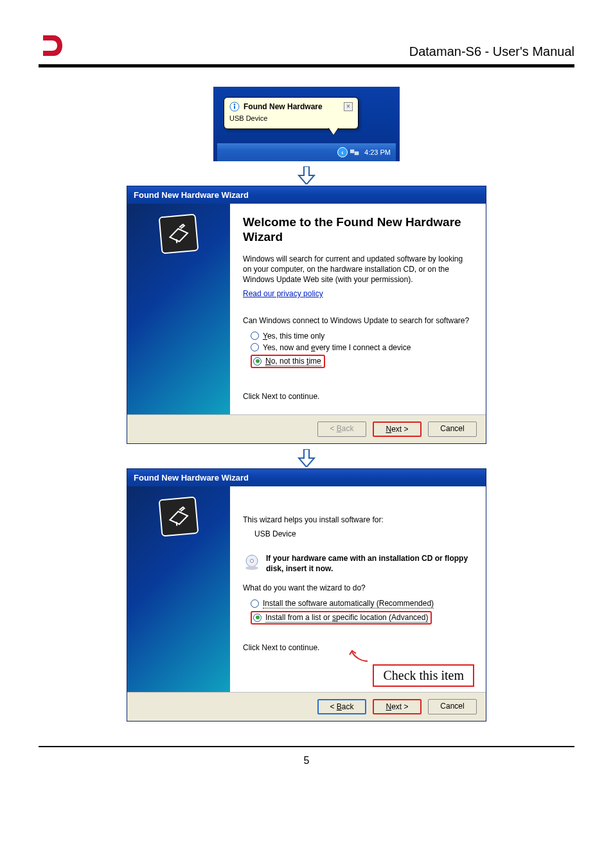 The width and height of the screenshot is (613, 868). What do you see at coordinates (306, 124) in the screenshot?
I see `tray-figure: Found New Hardware × USB Device ‹ 4:23 P…` at bounding box center [306, 124].